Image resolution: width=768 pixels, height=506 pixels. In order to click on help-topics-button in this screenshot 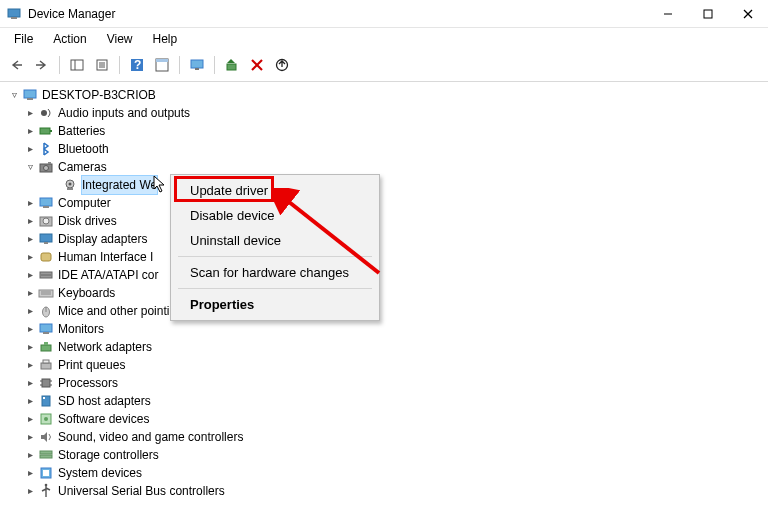, I will do `click(162, 65)`.